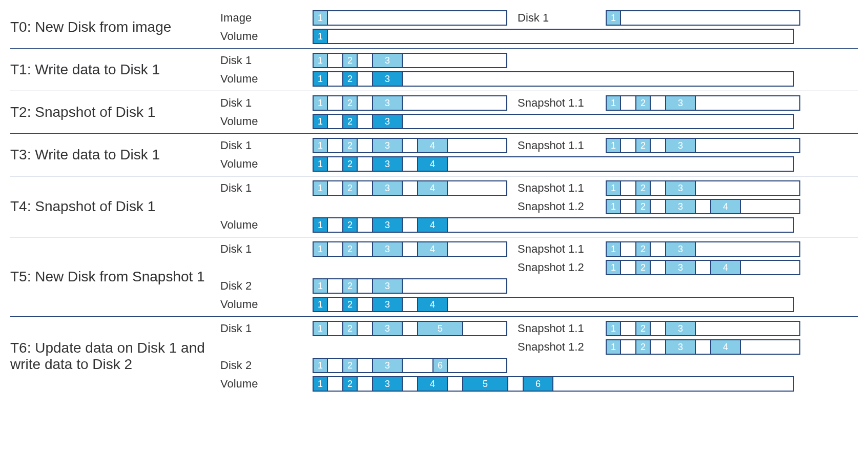  What do you see at coordinates (556, 18) in the screenshot?
I see `secondary-label: Disk 1` at bounding box center [556, 18].